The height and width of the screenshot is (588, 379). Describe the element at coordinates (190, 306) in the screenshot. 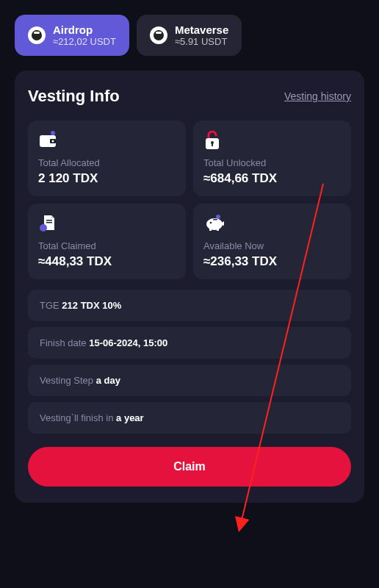

I see `info-tge: TGE 212 TDX 10%` at that location.